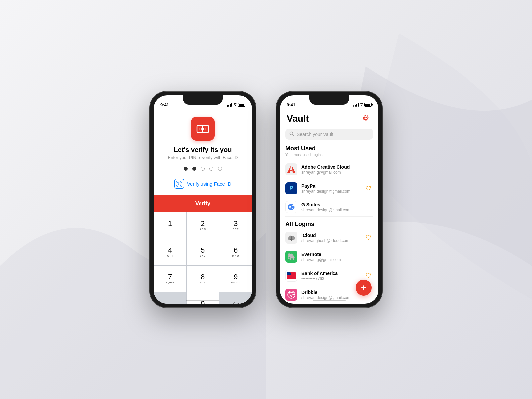 This screenshot has width=532, height=399. What do you see at coordinates (364, 288) in the screenshot?
I see `add-button: +` at bounding box center [364, 288].